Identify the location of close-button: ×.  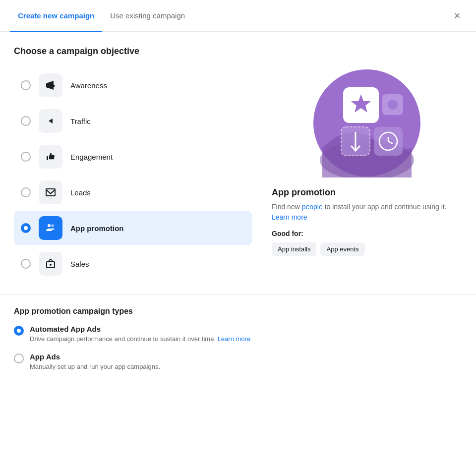
(457, 16).